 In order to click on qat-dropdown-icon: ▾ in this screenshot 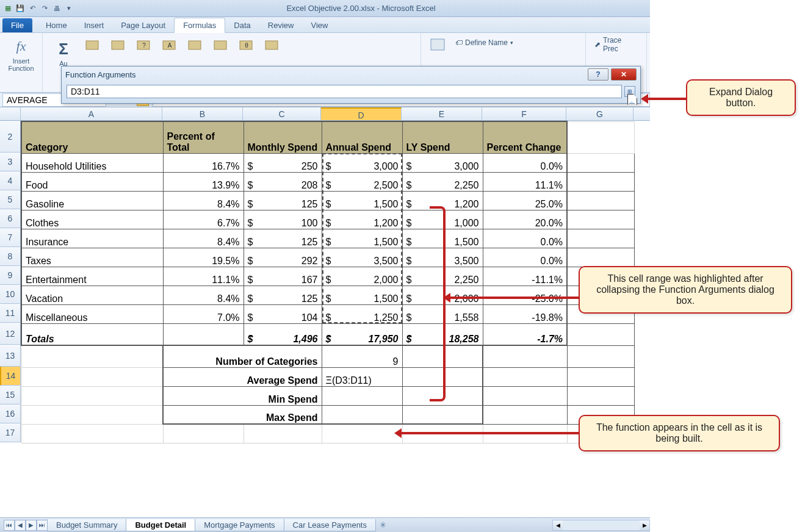, I will do `click(69, 9)`.